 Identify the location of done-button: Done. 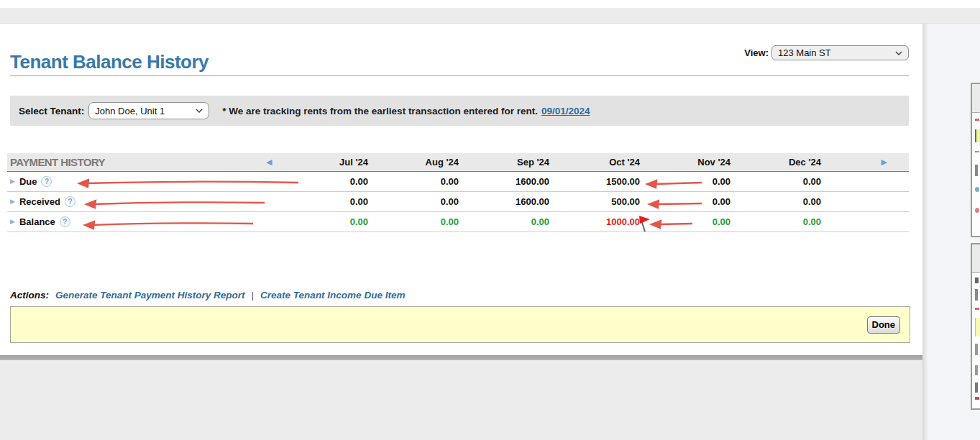
(884, 325).